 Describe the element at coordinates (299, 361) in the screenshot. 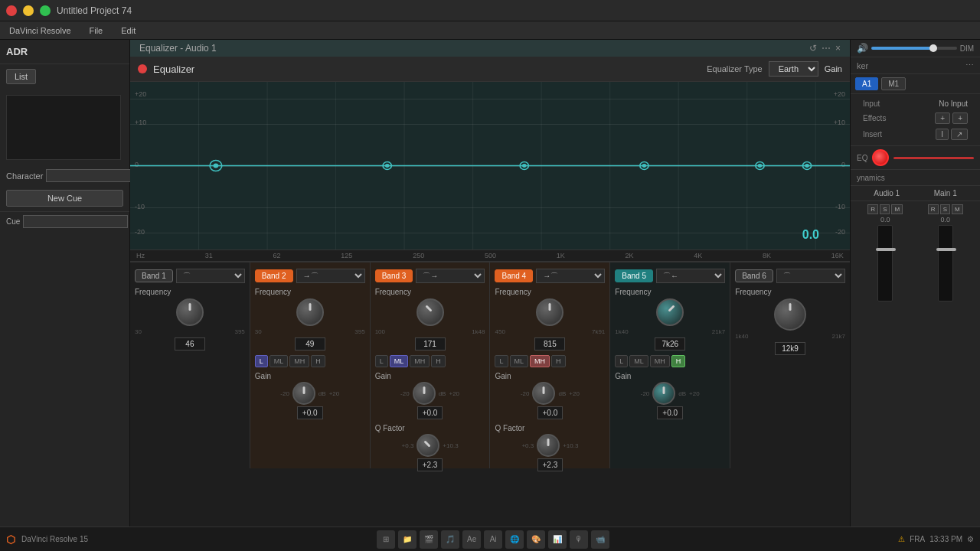

I see `band-2-filter-MH: MH` at that location.